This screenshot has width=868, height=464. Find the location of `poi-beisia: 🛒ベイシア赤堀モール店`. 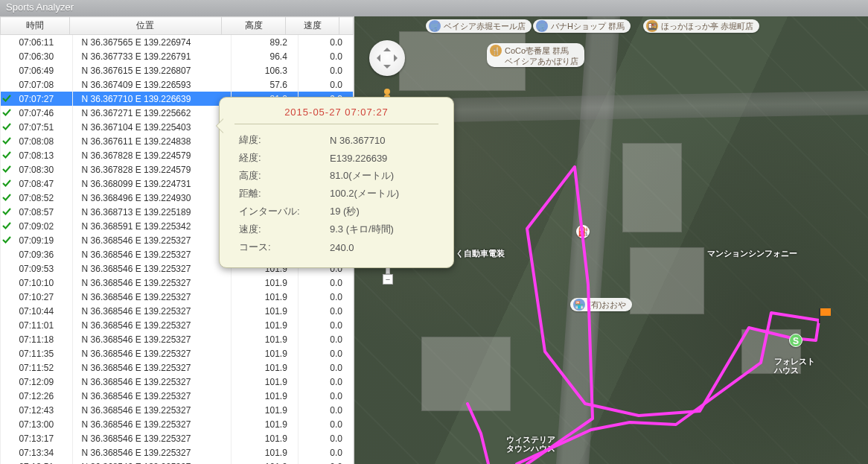

poi-beisia: 🛒ベイシア赤堀モール店 is located at coordinates (479, 26).